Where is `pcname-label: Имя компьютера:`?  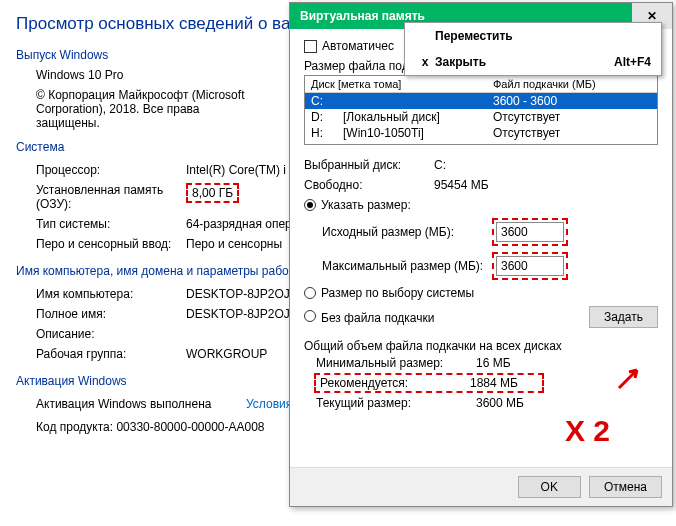 pcname-label: Имя компьютера: is located at coordinates (111, 294).